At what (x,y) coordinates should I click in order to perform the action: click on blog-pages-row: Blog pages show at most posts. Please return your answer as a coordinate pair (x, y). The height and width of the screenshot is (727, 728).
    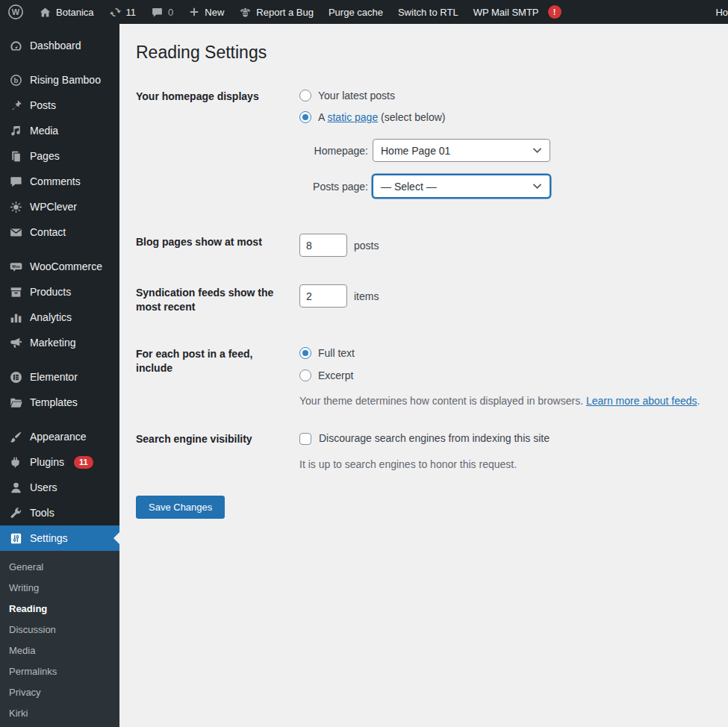
    Looking at the image, I should click on (424, 245).